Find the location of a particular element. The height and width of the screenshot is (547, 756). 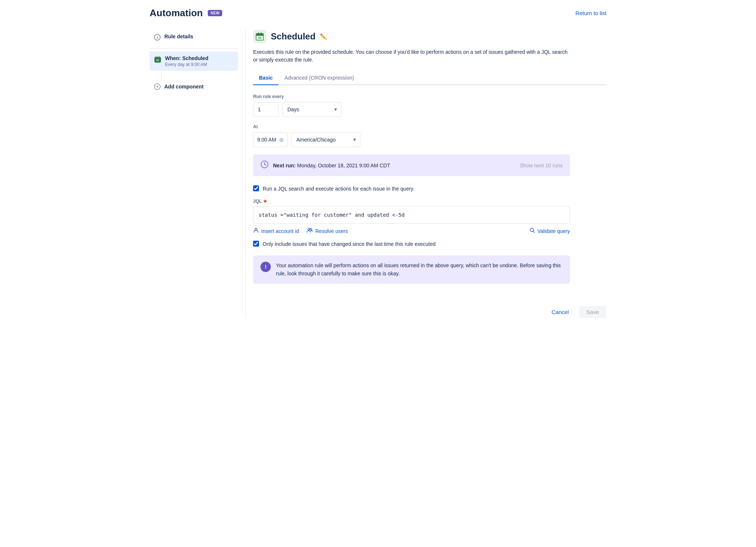

interval-unit-wrapper: Minutes Hours Days Weeks Months ▼ is located at coordinates (312, 109).